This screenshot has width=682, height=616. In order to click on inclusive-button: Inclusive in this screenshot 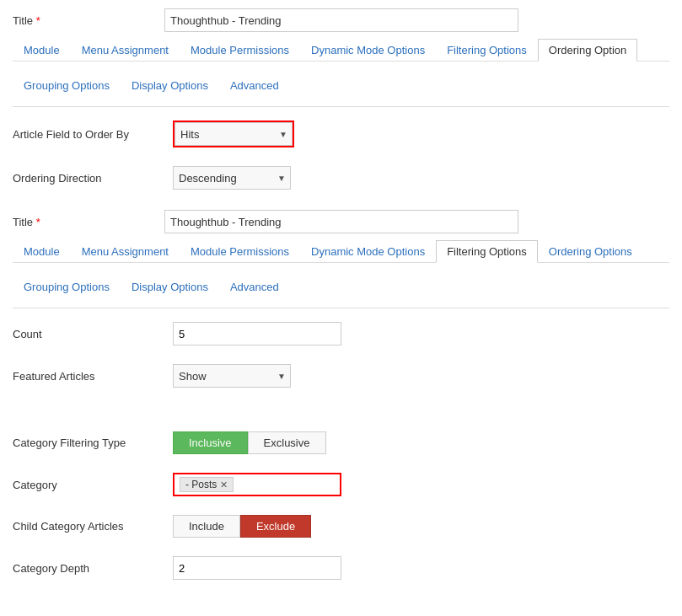, I will do `click(211, 443)`.